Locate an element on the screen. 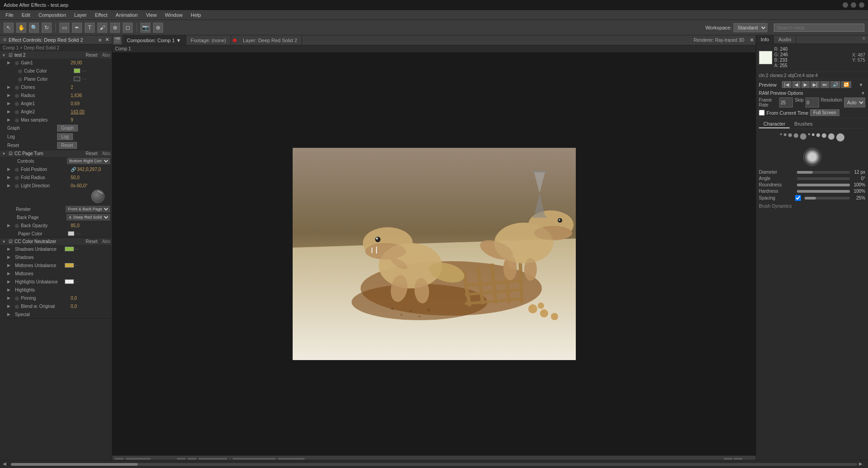 Image resolution: width=868 pixels, height=468 pixels. resolution-dropdown: Auto is located at coordinates (854, 102).